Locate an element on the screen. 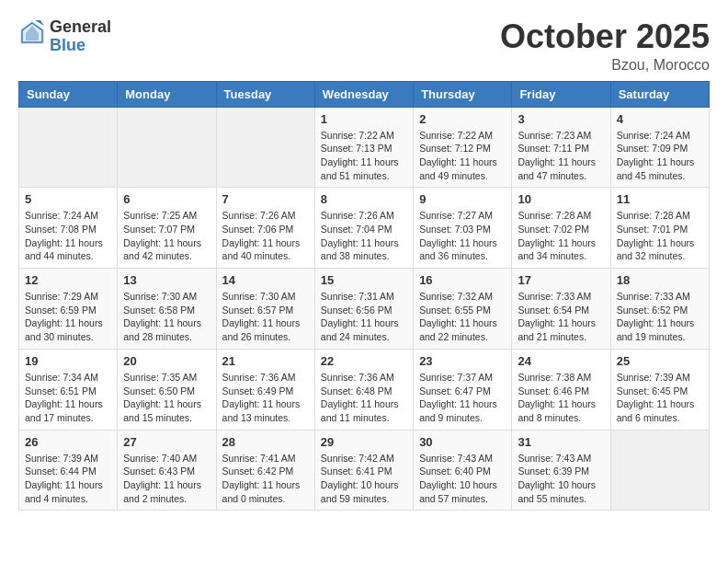  day-number: 21 is located at coordinates (266, 361).